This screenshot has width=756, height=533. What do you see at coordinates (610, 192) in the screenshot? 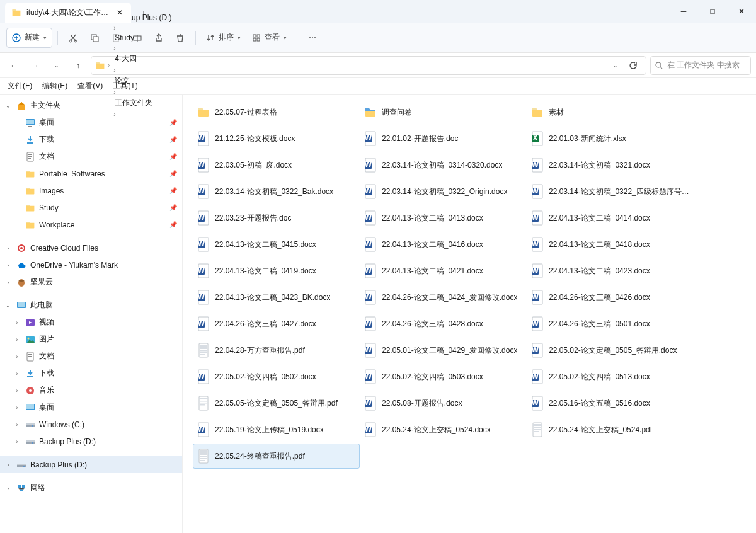
I see `file-item: 22.03.14-论文初稿_0322_四级标题序号编...` at bounding box center [610, 192].